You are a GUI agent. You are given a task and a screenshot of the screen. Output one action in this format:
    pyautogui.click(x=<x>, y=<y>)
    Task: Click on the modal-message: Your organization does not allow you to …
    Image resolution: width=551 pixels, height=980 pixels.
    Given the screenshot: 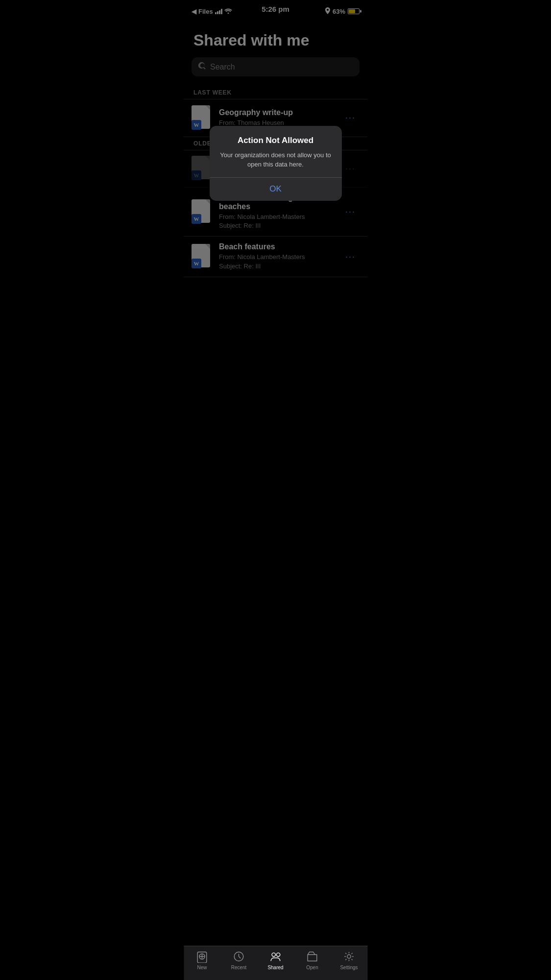 What is the action you would take?
    pyautogui.click(x=276, y=160)
    